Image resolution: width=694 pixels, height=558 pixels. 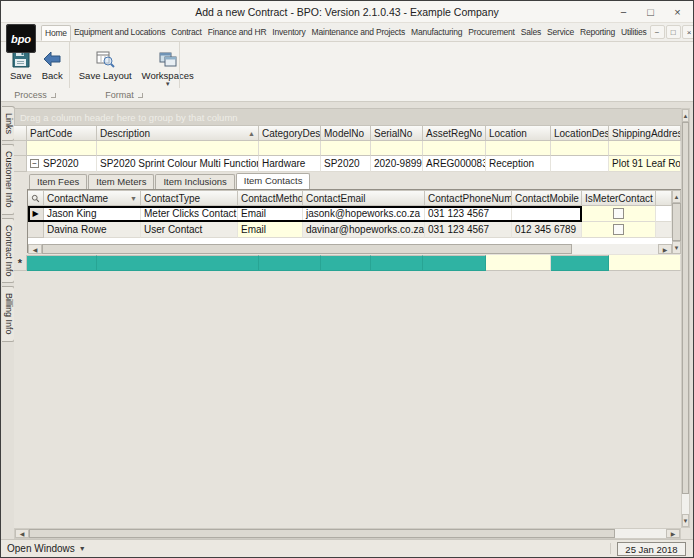 I want to click on new-cell-assetregno, so click(x=454, y=263).